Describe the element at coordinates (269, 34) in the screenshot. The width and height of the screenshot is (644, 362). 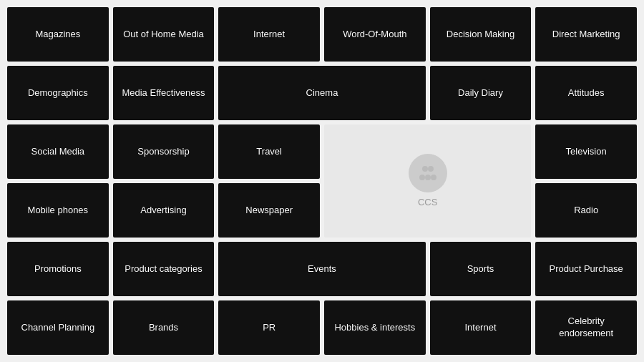
I see `tile-internet-1: Internet` at that location.